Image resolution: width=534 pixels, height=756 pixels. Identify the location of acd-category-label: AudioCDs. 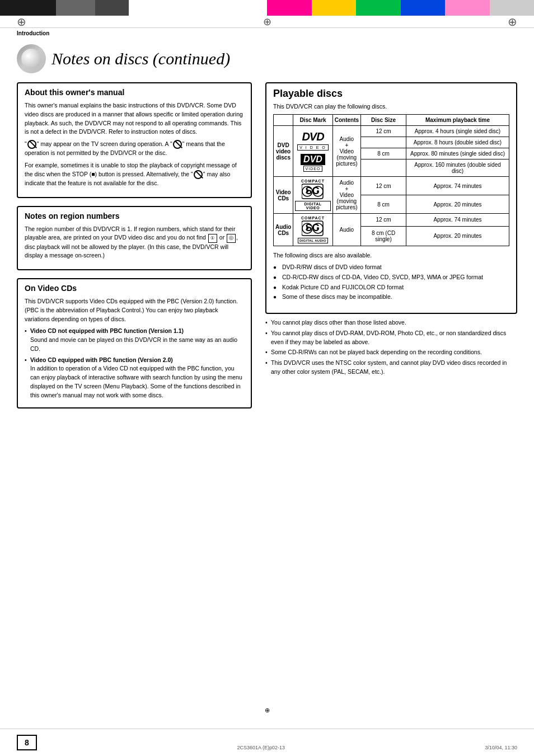
(283, 230).